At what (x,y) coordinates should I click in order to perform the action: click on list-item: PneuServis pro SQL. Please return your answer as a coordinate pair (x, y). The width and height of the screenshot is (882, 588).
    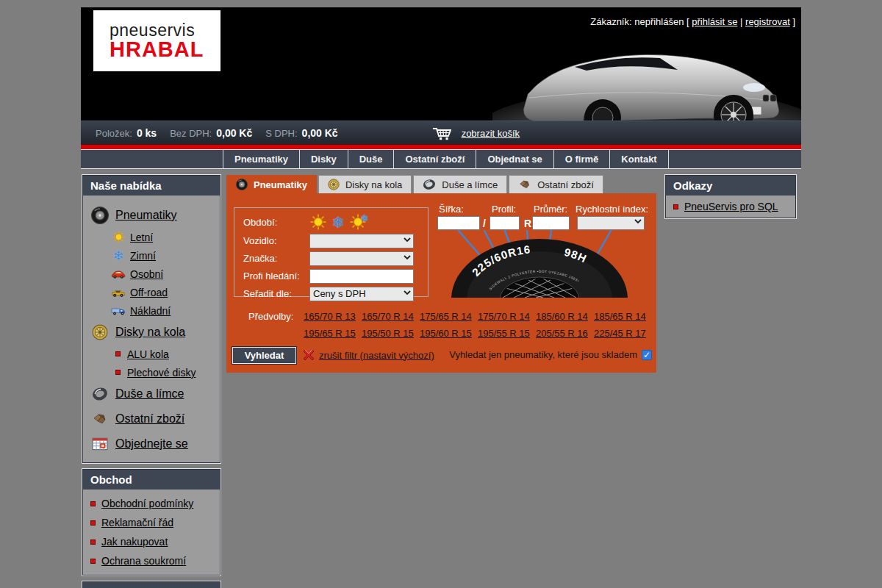
    Looking at the image, I should click on (732, 207).